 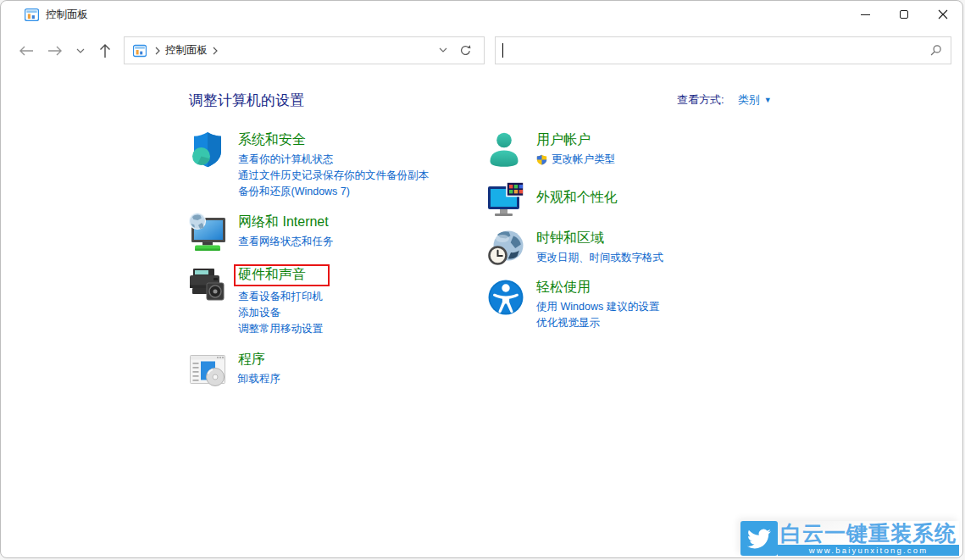 I want to click on category-title-link: 外观和个性化, so click(x=577, y=197).